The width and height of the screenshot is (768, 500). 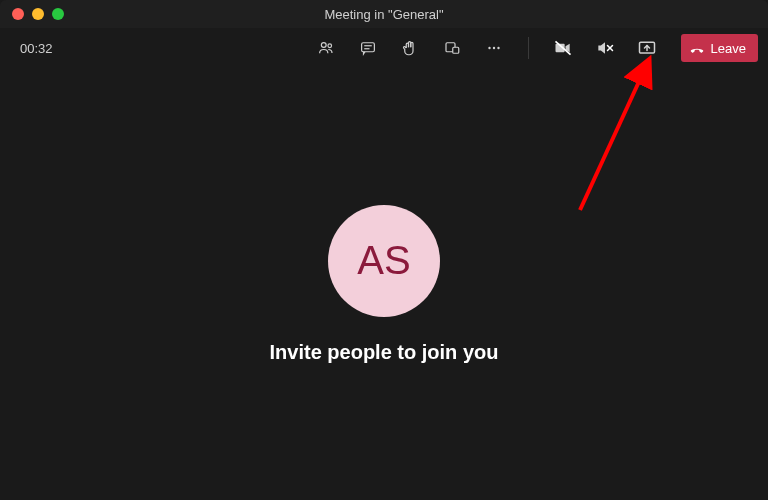 I want to click on window-title: Meeting in "General", so click(x=384, y=14).